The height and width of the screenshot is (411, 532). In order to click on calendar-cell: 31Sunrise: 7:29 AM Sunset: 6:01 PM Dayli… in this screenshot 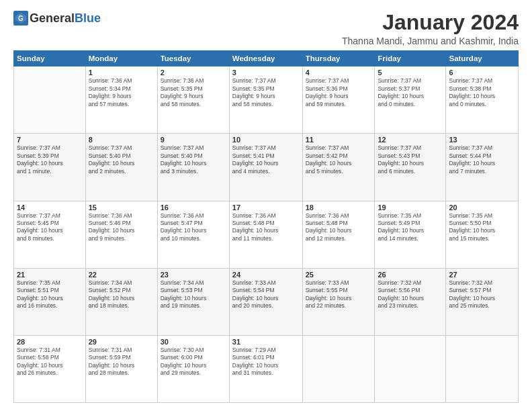, I will do `click(266, 369)`.